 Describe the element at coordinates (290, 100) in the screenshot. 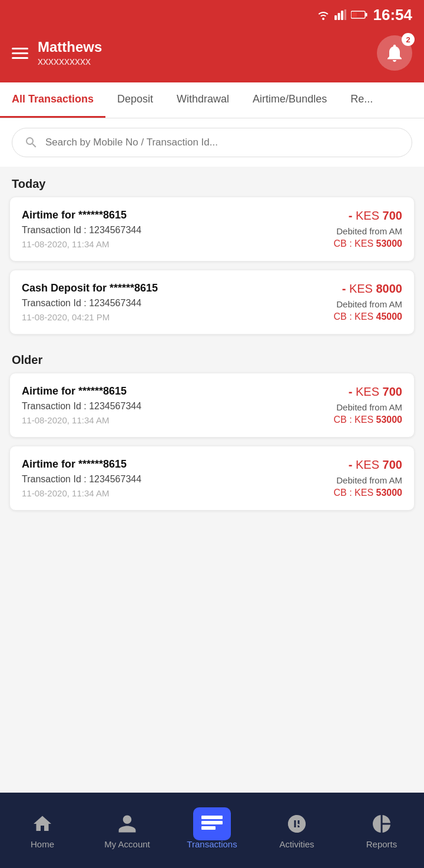

I see `tab-airtime-bundles: Airtime/Bundles` at that location.